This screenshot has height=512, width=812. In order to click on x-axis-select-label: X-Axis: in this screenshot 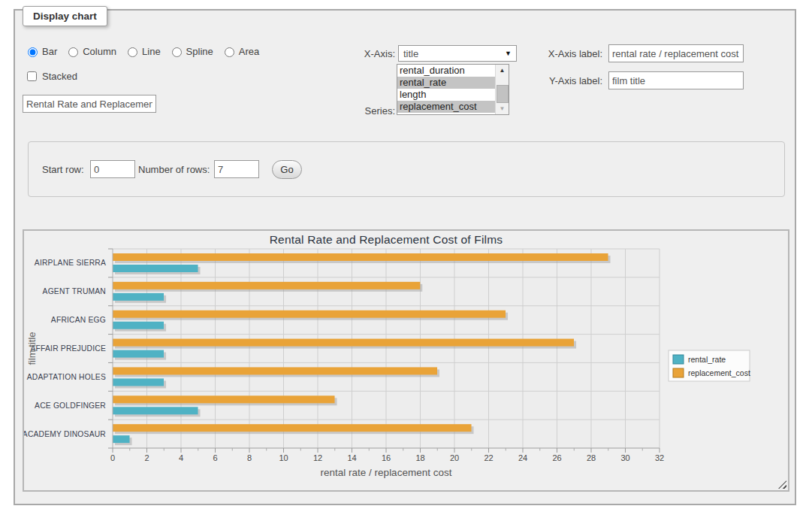, I will do `click(360, 54)`.